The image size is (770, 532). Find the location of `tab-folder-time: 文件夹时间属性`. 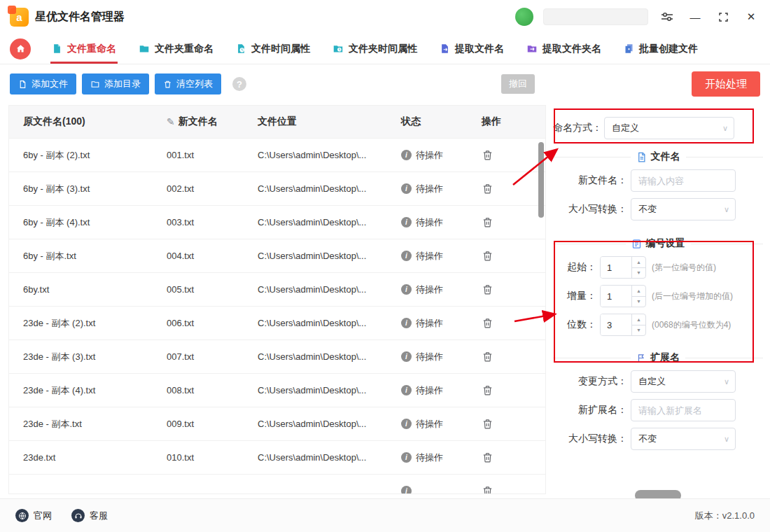

tab-folder-time: 文件夹时间属性 is located at coordinates (375, 49).